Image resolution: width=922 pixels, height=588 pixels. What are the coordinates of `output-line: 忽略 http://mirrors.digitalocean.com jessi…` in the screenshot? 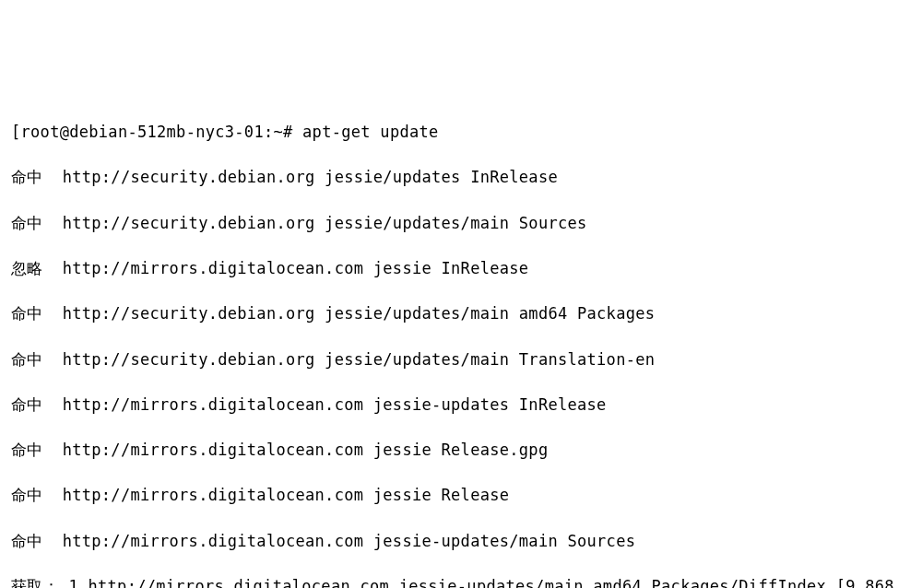 It's located at (461, 269).